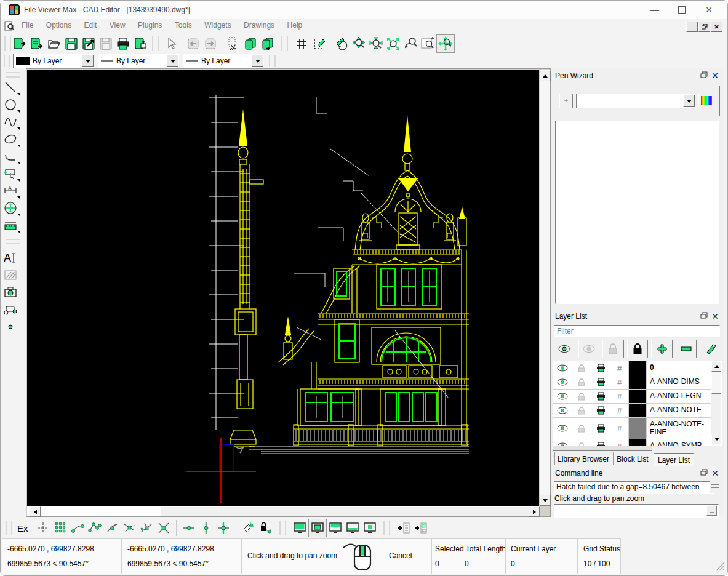  What do you see at coordinates (709, 10) in the screenshot?
I see `close-button: ✕` at bounding box center [709, 10].